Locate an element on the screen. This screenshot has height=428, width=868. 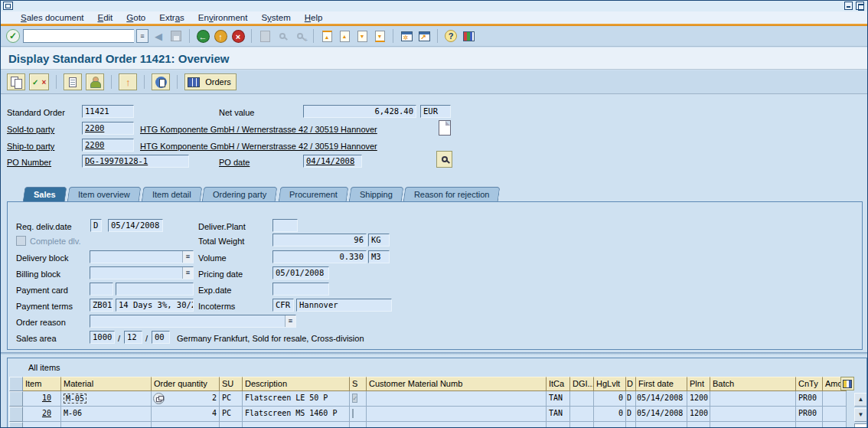
deliver-plant-field is located at coordinates (285, 225).